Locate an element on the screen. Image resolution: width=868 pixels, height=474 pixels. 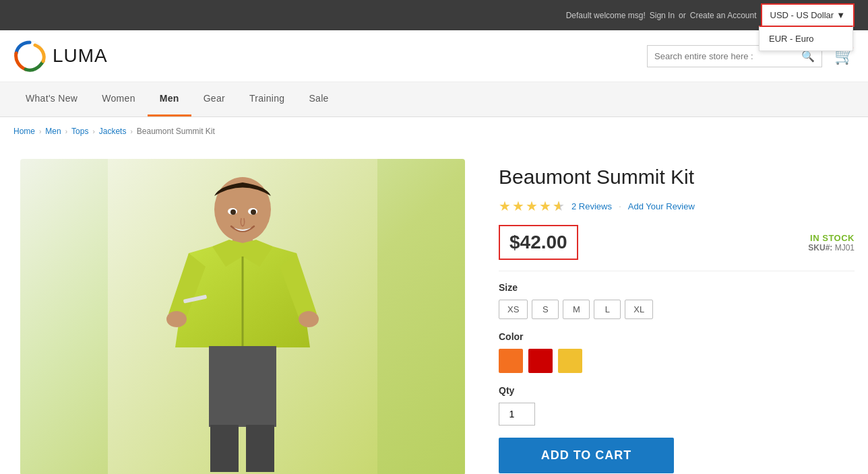
size-m: M is located at coordinates (576, 310).